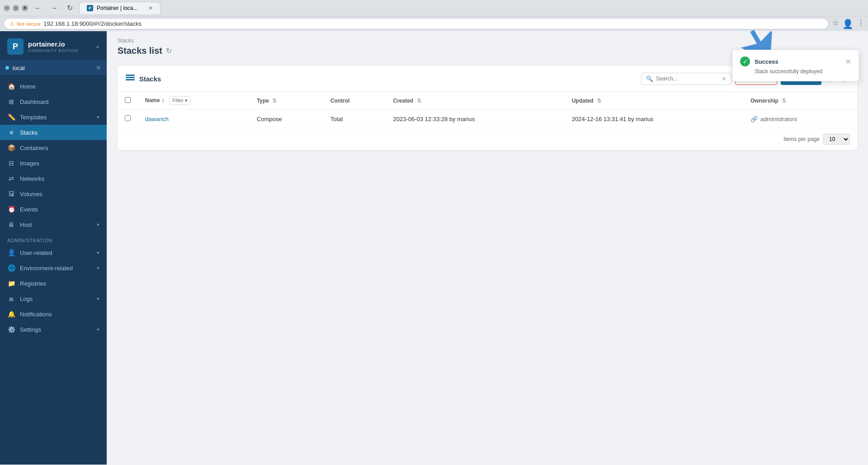 Image resolution: width=868 pixels, height=465 pixels. Describe the element at coordinates (861, 24) in the screenshot. I see `menu-icon: ⋮` at that location.